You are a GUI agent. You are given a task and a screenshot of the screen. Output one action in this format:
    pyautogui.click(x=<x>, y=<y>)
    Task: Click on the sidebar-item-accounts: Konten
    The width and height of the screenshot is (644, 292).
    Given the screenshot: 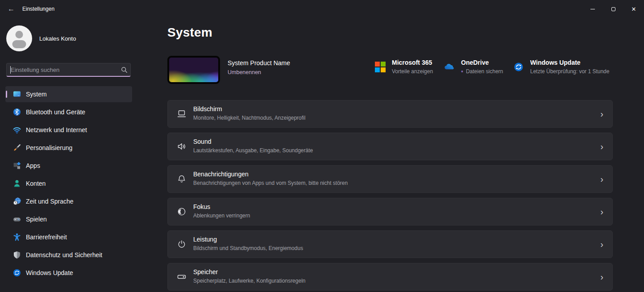 What is the action you would take?
    pyautogui.click(x=69, y=184)
    